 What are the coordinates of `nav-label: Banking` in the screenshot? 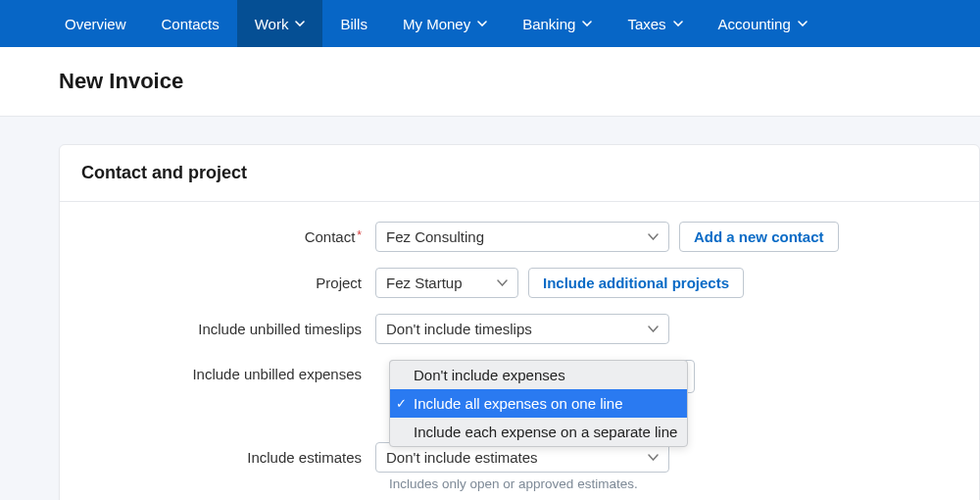 It's located at (549, 24).